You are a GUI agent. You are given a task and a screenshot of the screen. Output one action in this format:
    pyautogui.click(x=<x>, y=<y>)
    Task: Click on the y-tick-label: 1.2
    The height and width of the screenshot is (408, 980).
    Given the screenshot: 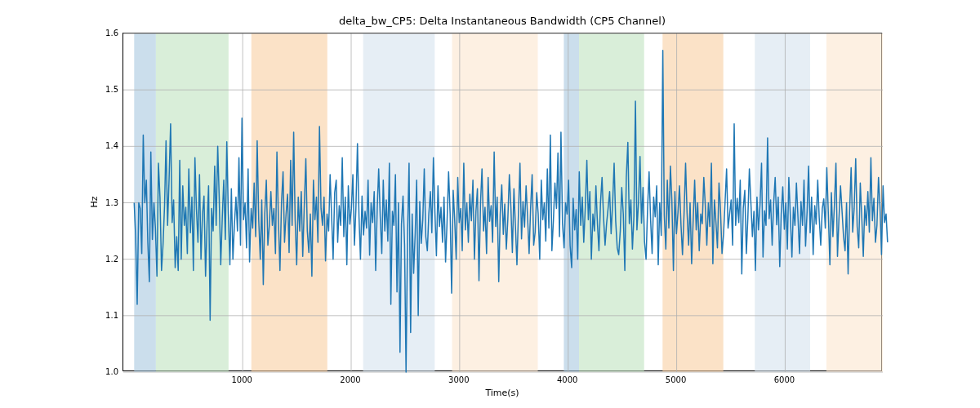 What is the action you would take?
    pyautogui.click(x=102, y=258)
    